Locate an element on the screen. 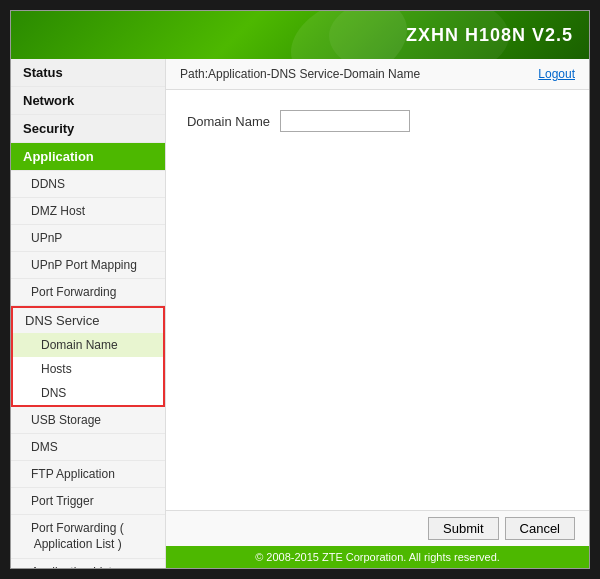  logout-link: Logout is located at coordinates (556, 74).